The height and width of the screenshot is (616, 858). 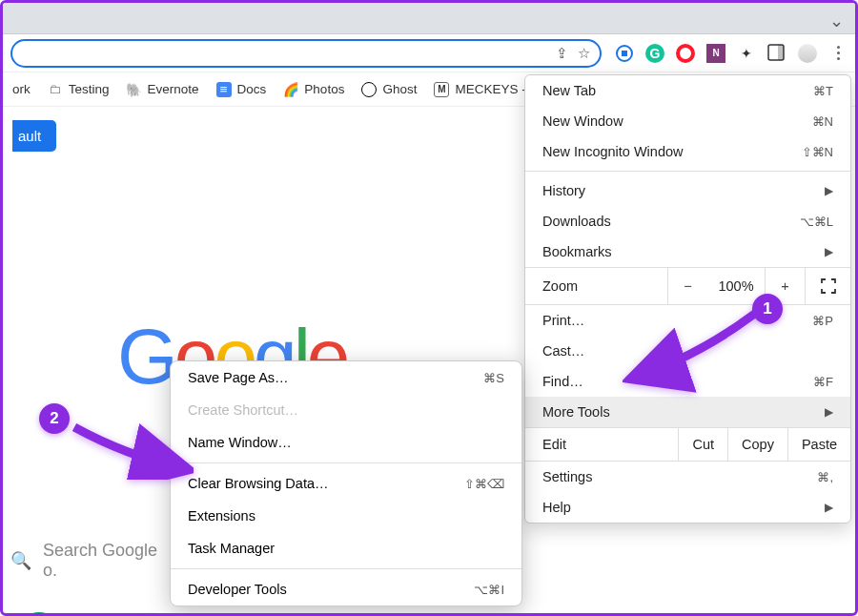 I want to click on zoom-value: 100%, so click(x=736, y=286).